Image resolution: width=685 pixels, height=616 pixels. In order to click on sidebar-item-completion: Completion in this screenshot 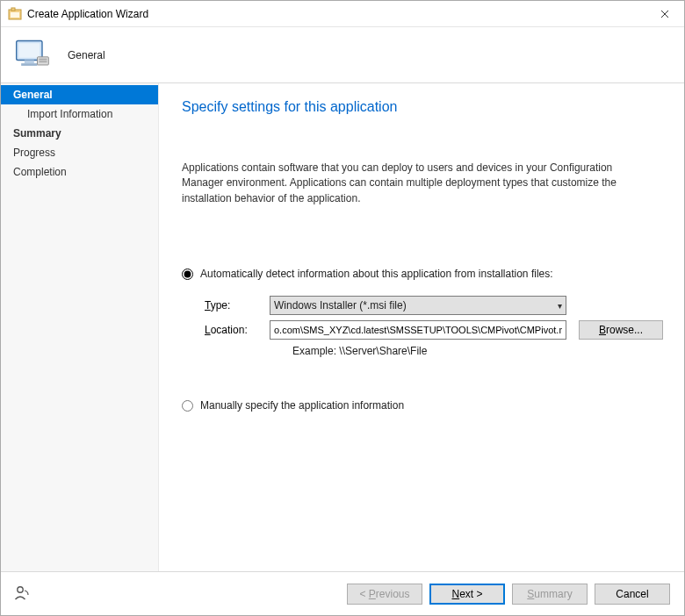, I will do `click(79, 172)`.